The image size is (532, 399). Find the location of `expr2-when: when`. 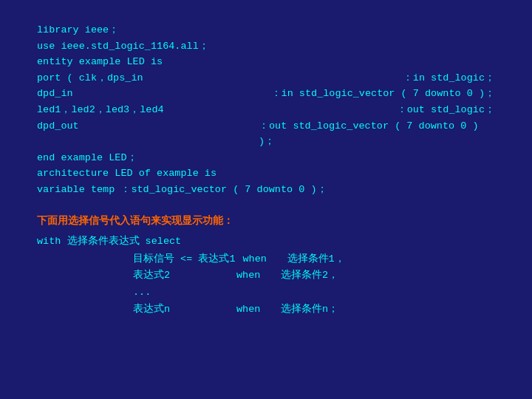

expr2-when: when is located at coordinates (251, 276).